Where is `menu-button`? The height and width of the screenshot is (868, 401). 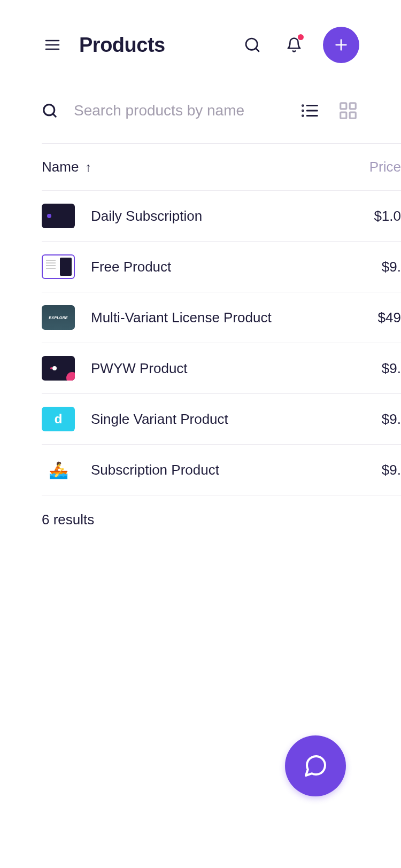 menu-button is located at coordinates (52, 45).